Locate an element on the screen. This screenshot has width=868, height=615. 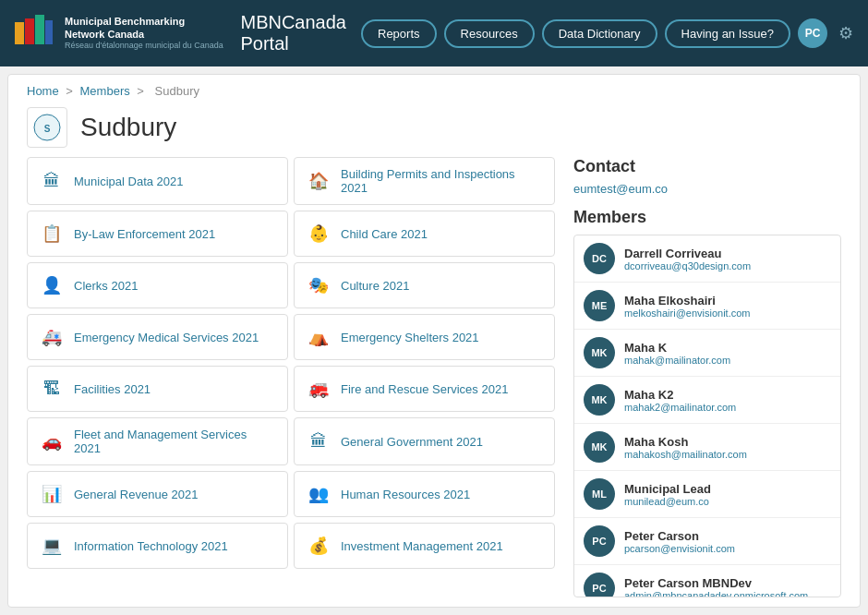
member-name: Maha K2 is located at coordinates (680, 395).